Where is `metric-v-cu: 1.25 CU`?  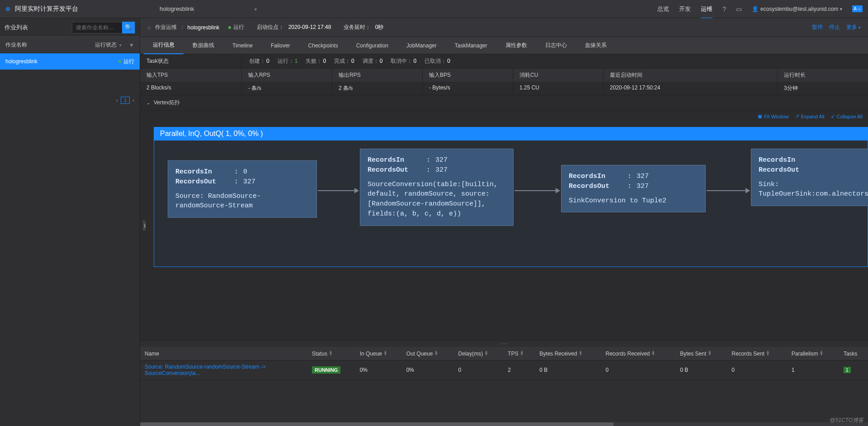 metric-v-cu: 1.25 CU is located at coordinates (558, 88).